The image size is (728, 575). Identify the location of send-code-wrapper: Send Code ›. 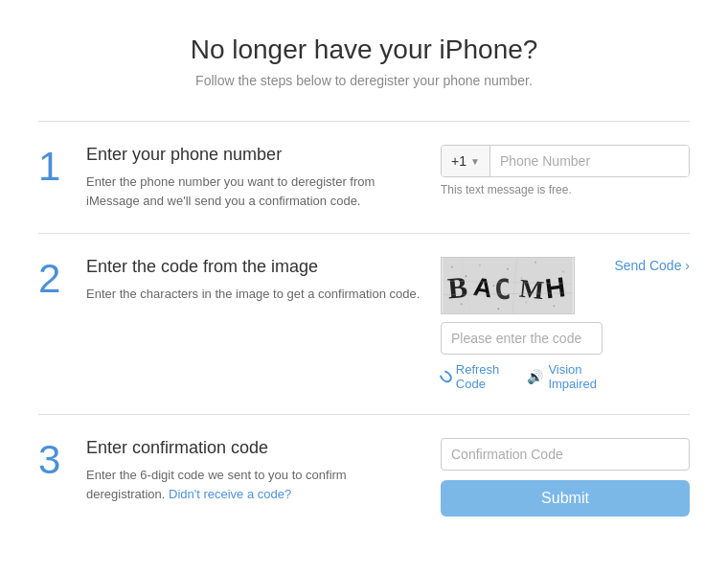
(646, 265).